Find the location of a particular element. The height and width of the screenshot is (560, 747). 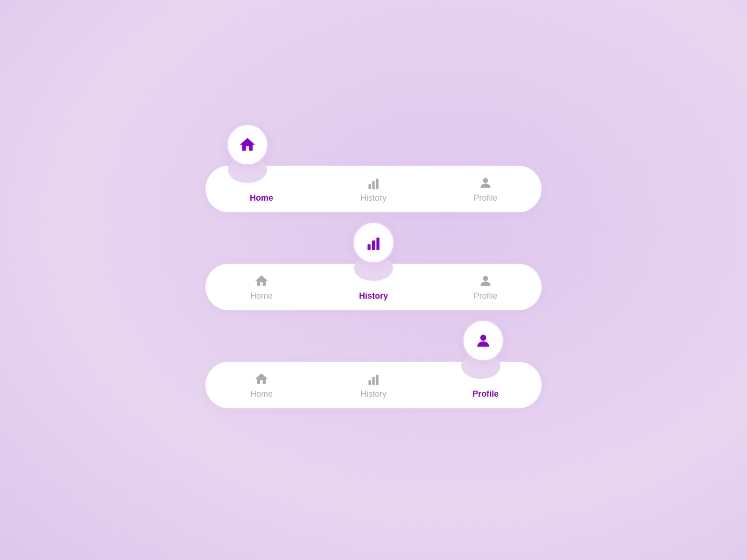

home-label-1: Home is located at coordinates (261, 198).